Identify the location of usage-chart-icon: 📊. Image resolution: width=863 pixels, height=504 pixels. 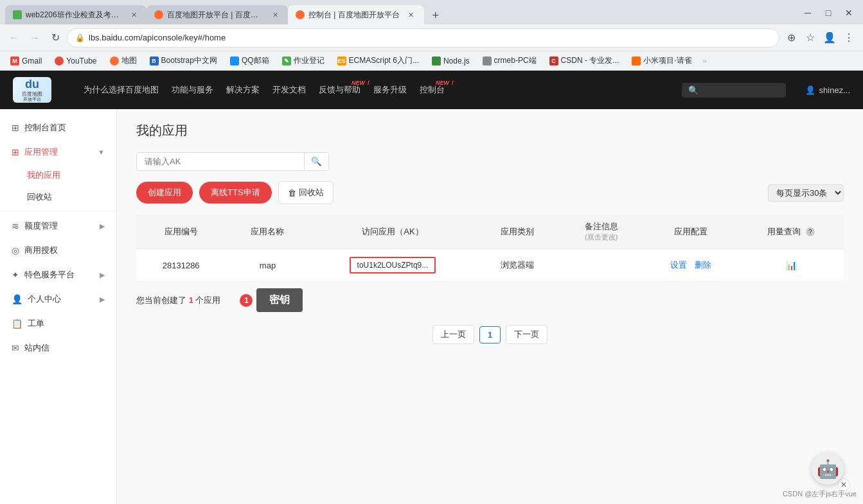
(792, 265).